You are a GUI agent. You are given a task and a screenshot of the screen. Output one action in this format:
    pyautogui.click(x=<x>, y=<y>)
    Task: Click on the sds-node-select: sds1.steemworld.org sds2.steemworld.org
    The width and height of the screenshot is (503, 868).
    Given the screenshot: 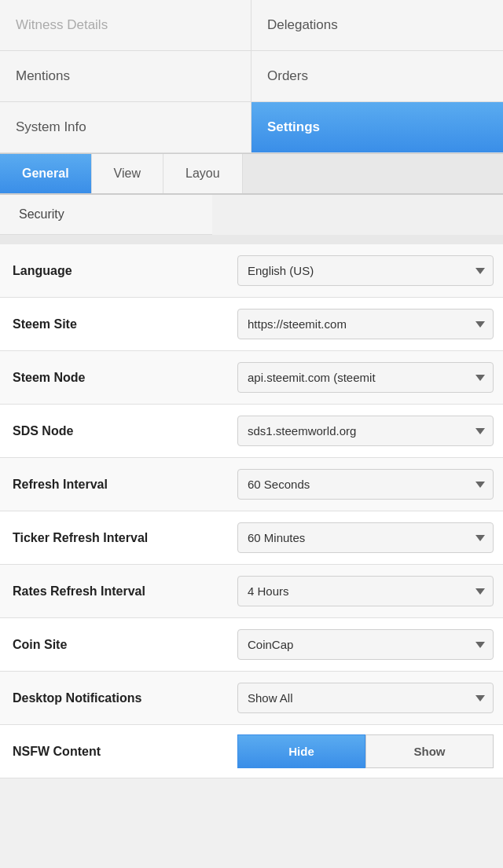 What is the action you would take?
    pyautogui.click(x=365, y=430)
    